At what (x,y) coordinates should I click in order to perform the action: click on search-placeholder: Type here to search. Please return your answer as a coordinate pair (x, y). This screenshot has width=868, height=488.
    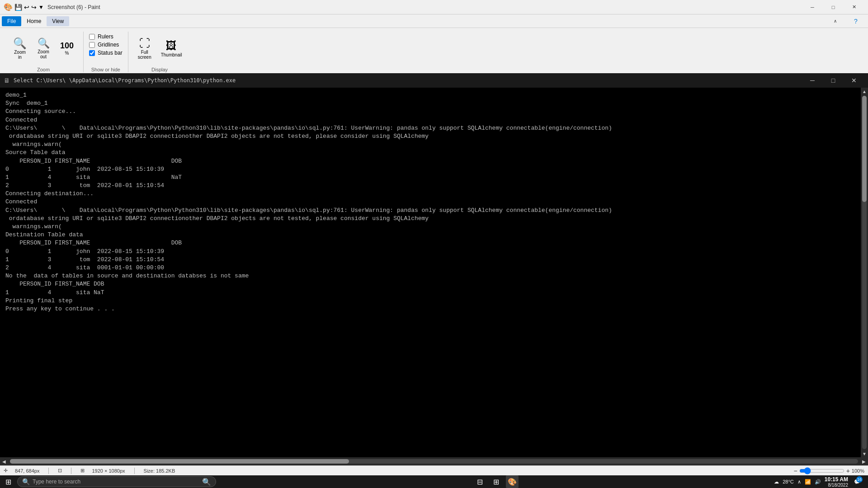
    Looking at the image, I should click on (57, 482).